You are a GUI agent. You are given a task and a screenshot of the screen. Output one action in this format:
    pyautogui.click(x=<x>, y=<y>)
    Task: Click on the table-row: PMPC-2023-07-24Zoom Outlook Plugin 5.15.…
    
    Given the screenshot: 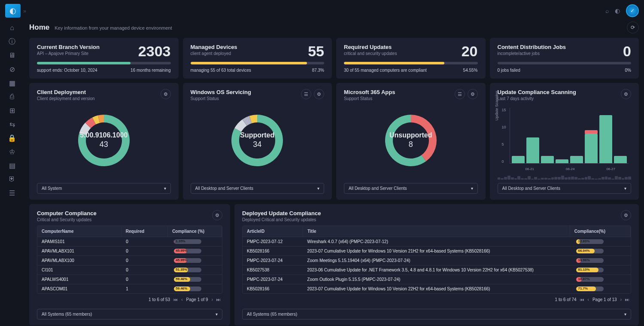 What is the action you would take?
    pyautogui.click(x=437, y=279)
    